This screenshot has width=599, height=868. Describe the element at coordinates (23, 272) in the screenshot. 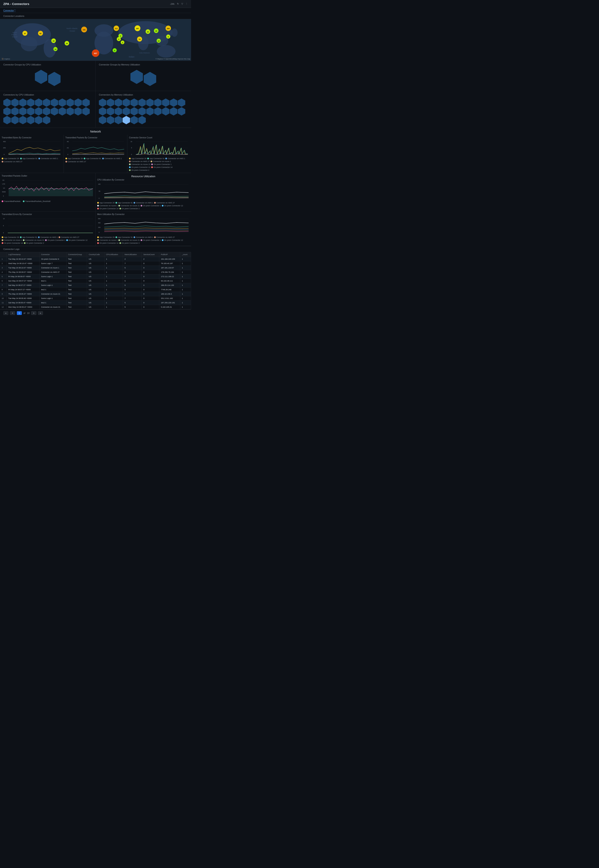

I see `table-cell: Thu May 24 08:09:07 +0000` at that location.